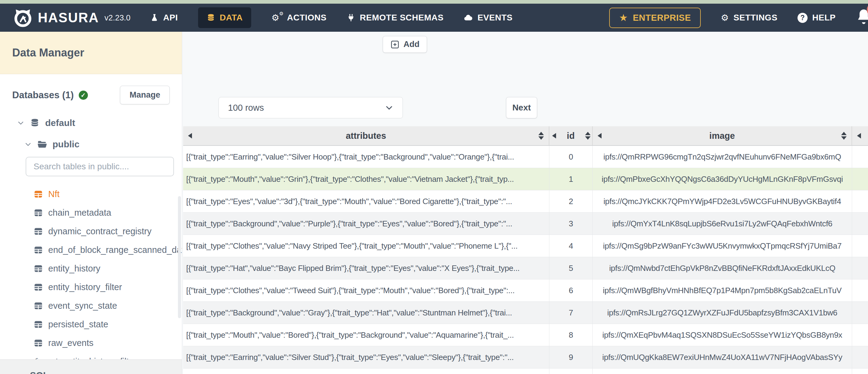  Describe the element at coordinates (571, 268) in the screenshot. I see `cell-id: 5` at that location.